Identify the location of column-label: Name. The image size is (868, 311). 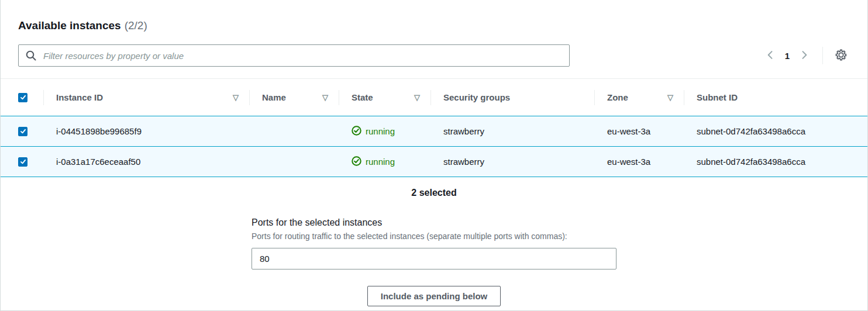
(274, 97).